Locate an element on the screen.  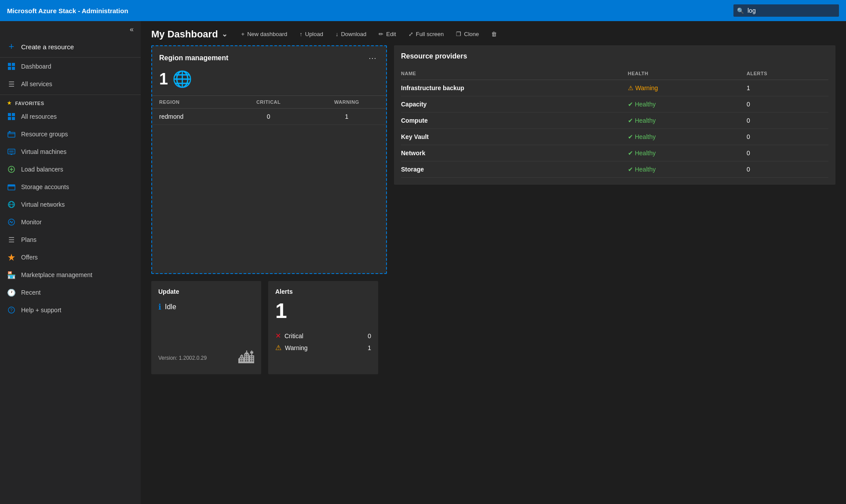
region-table-header-row: REGION CRITICAL WARNING is located at coordinates (269, 102).